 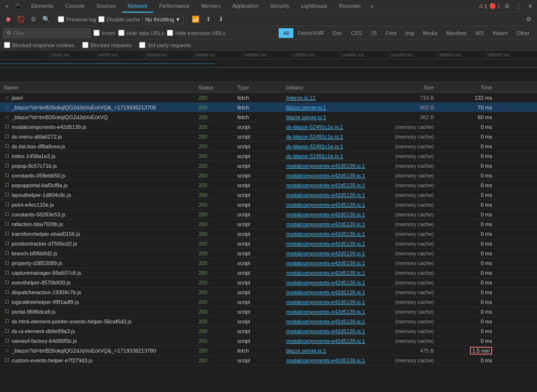 I want to click on col-header-status: Status, so click(x=214, y=88).